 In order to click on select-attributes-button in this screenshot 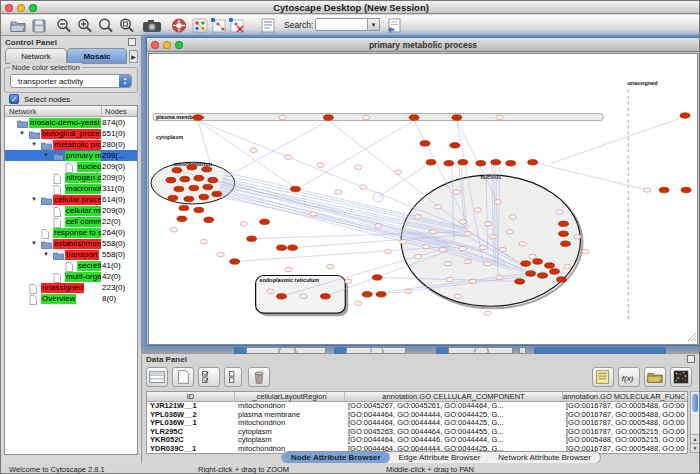, I will do `click(157, 377)`.